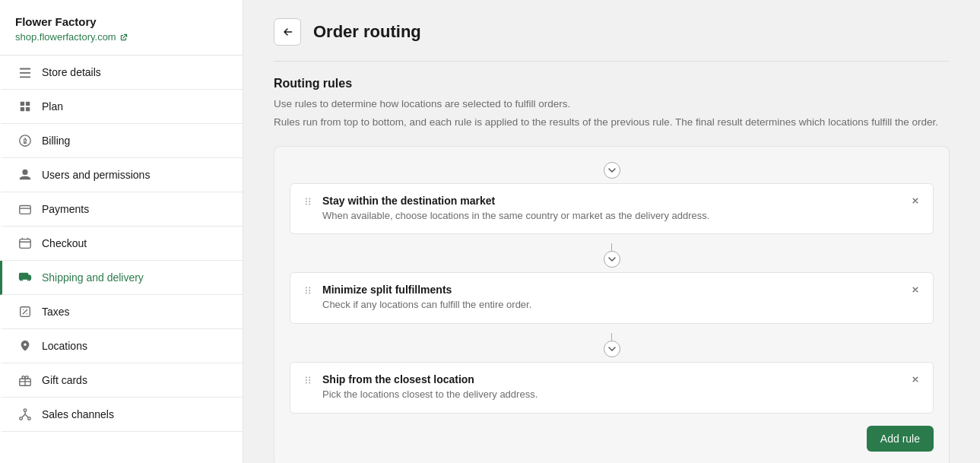 The image size is (980, 463). I want to click on sidebar-item-sales-channels: Sales channels, so click(122, 415).